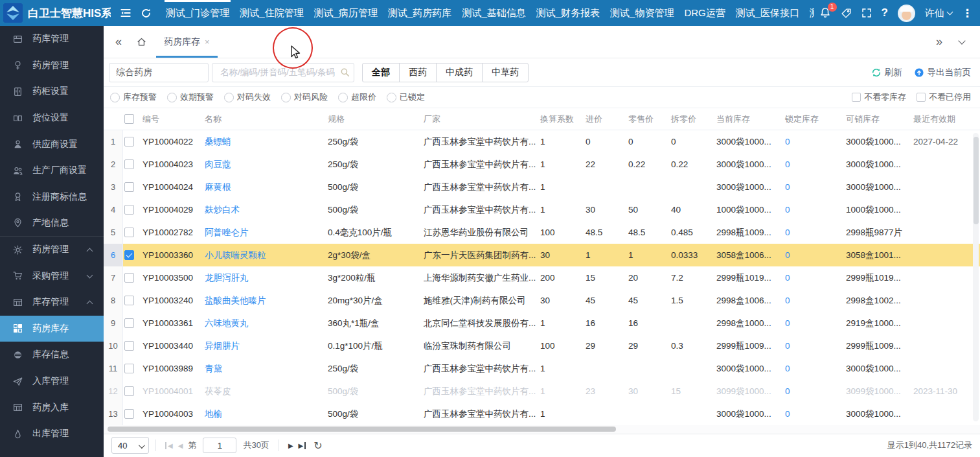 This screenshot has height=457, width=980. What do you see at coordinates (541, 301) in the screenshot?
I see `table-row: 8YP10003240盐酸曲美他嗪片20mg*30片/盒施维雅(天津)制药有限公…` at bounding box center [541, 301].